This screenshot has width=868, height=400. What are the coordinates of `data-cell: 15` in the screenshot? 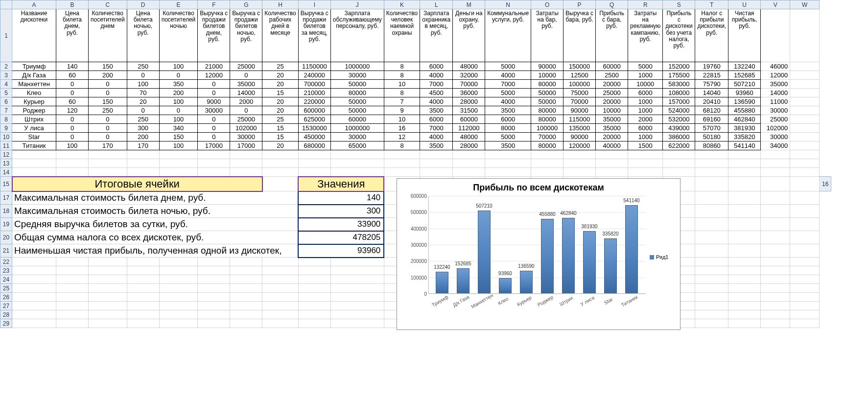 It's located at (281, 137).